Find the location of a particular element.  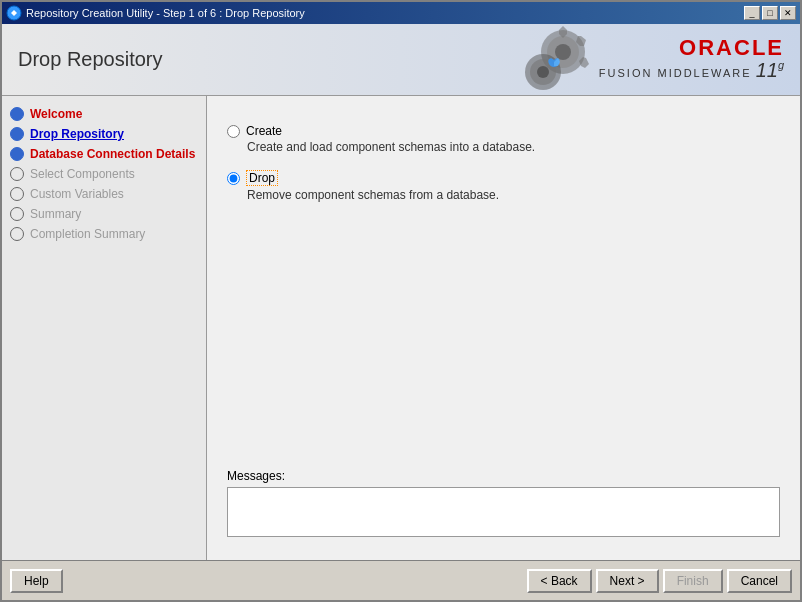

cancel-button: Cancel is located at coordinates (760, 581).